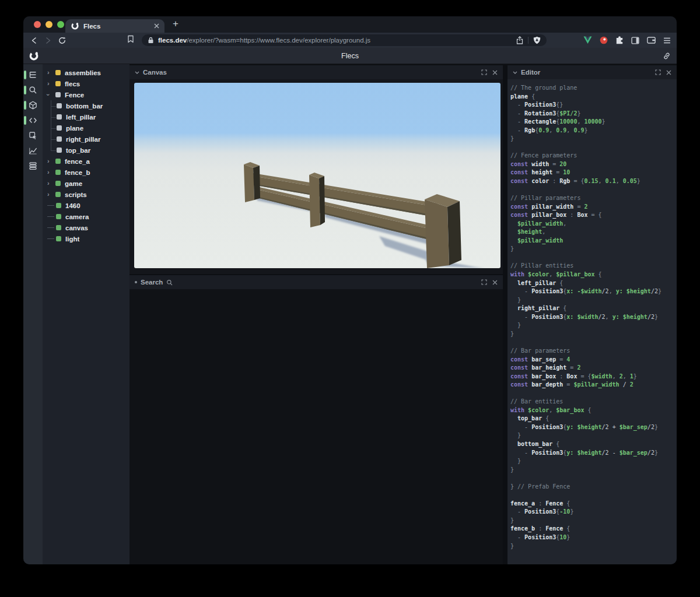  Describe the element at coordinates (150, 40) in the screenshot. I see `lock-icon` at that location.